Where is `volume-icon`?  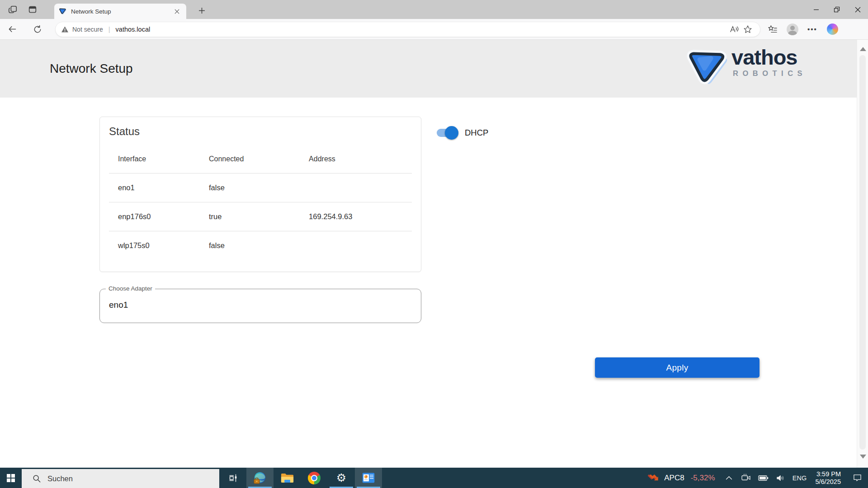 volume-icon is located at coordinates (781, 478).